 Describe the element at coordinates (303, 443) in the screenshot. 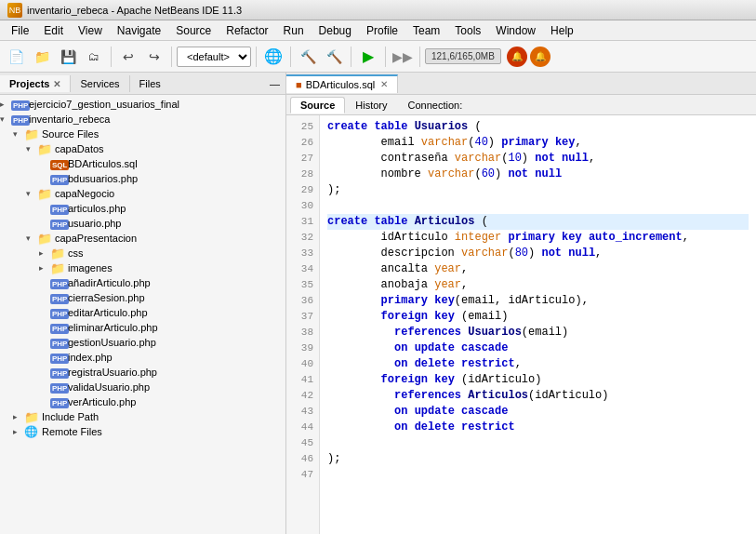

I see `line-num-45: 45` at that location.